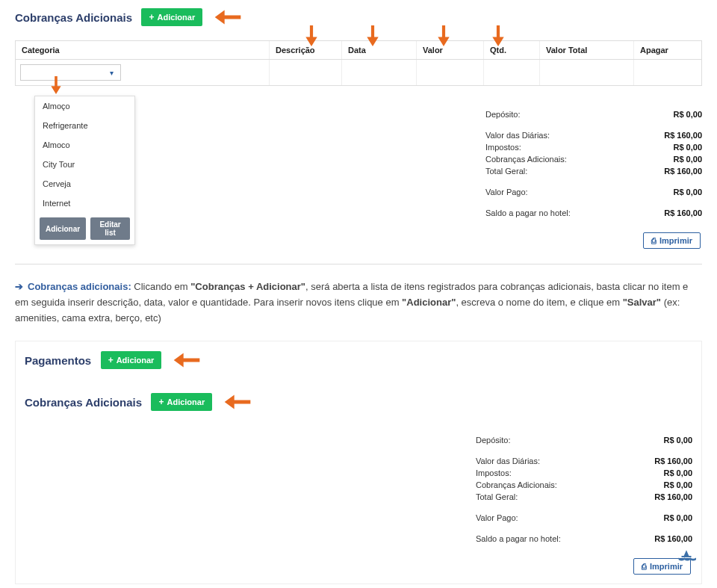 The width and height of the screenshot is (717, 588). What do you see at coordinates (676, 241) in the screenshot?
I see `print-label: Imprimir` at bounding box center [676, 241].